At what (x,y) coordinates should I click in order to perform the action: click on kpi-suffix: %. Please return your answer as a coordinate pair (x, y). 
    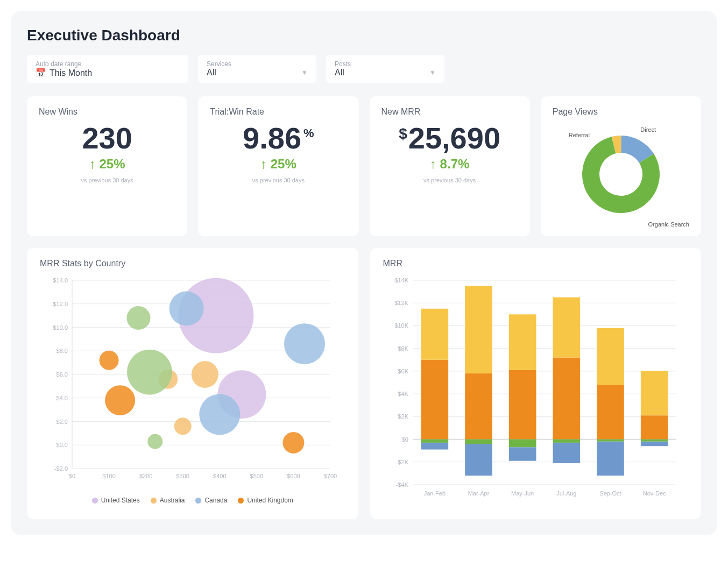
    Looking at the image, I should click on (309, 133).